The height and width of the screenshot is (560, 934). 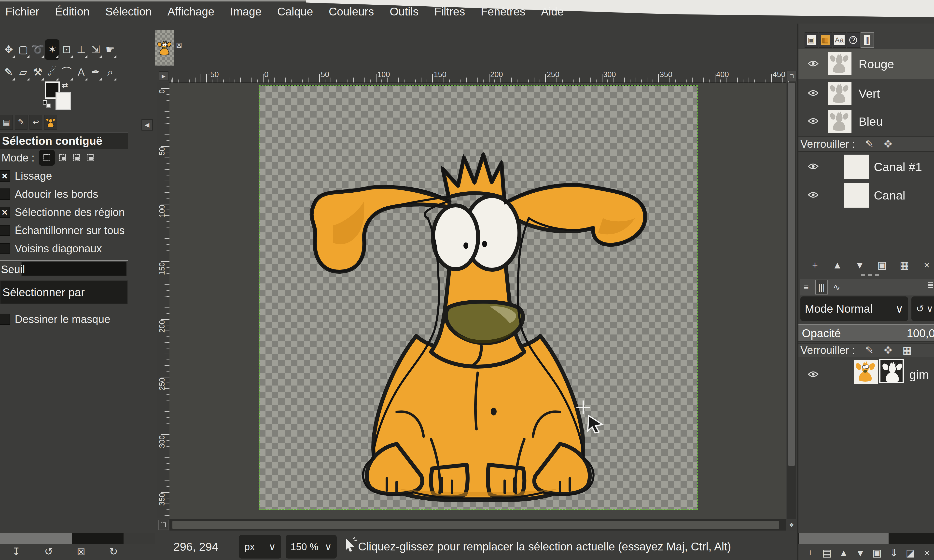 I want to click on checkbox-dessiner-le-masque, so click(x=5, y=319).